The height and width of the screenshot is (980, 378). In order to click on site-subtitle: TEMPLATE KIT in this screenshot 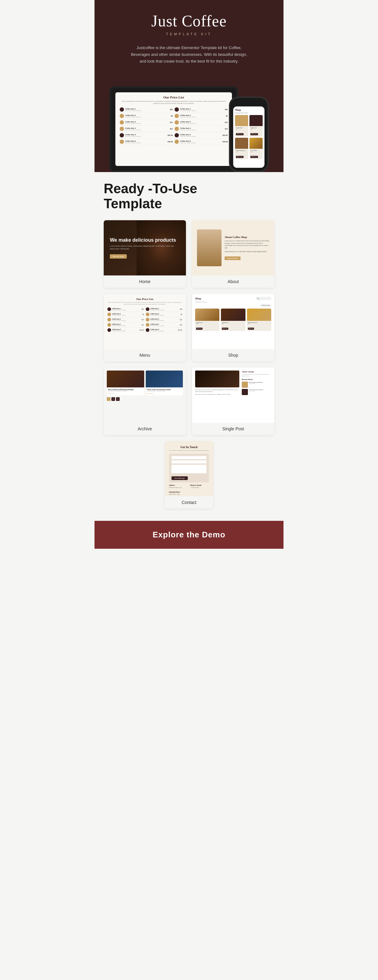, I will do `click(189, 34)`.